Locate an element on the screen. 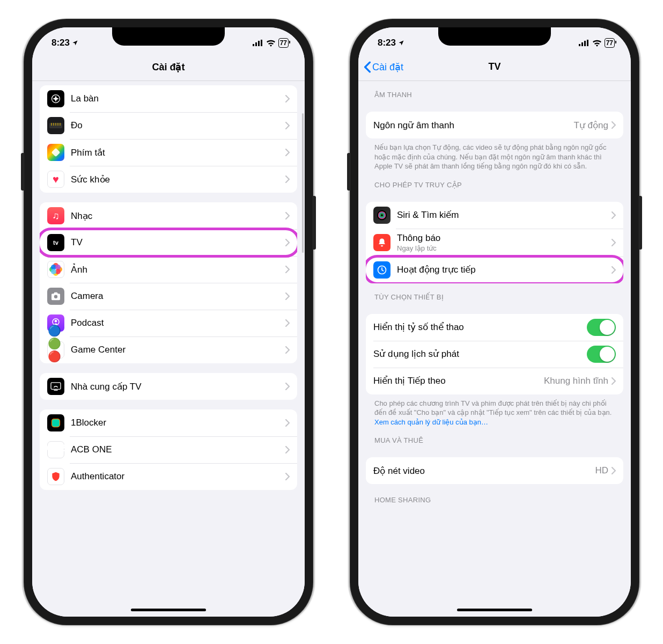  row-measure: Đo is located at coordinates (168, 126).